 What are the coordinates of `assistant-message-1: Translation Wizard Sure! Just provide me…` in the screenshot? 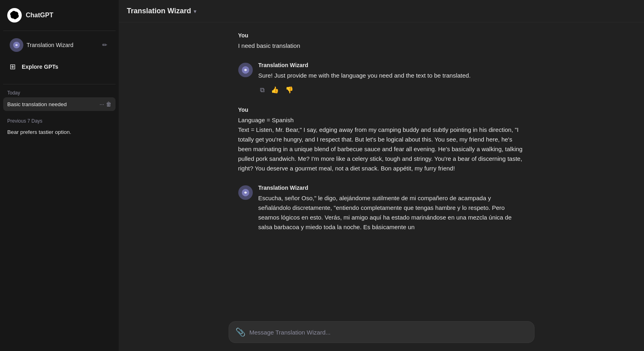 It's located at (382, 79).